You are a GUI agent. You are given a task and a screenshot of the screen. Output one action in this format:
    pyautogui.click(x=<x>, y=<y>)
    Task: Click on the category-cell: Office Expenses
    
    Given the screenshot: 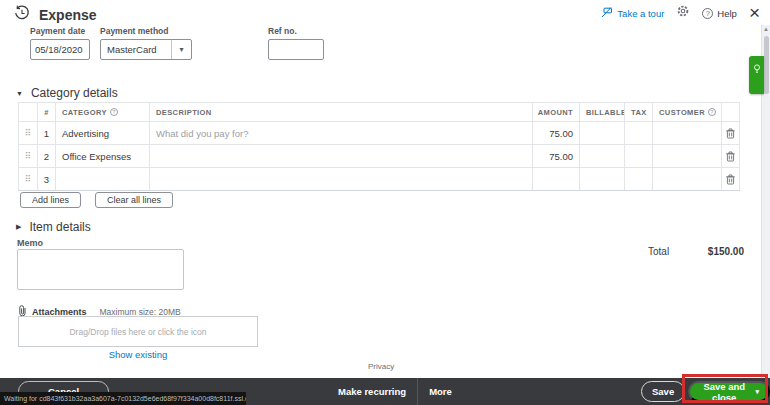 What is the action you would take?
    pyautogui.click(x=103, y=156)
    